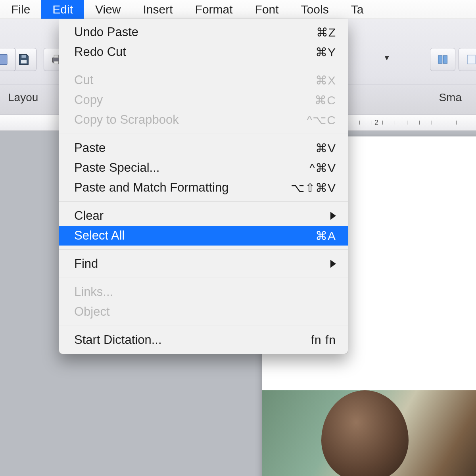  I want to click on menu-item-shortcut: ⌘V, so click(326, 148).